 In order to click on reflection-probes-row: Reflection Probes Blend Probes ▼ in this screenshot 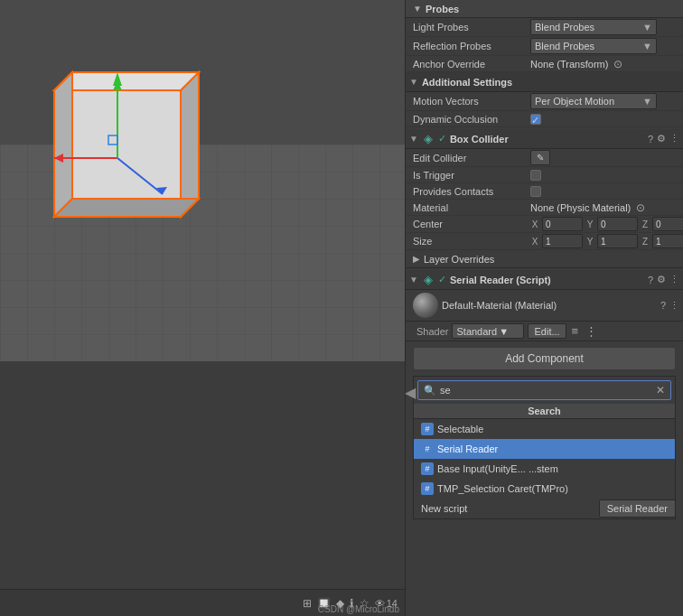, I will do `click(544, 47)`.